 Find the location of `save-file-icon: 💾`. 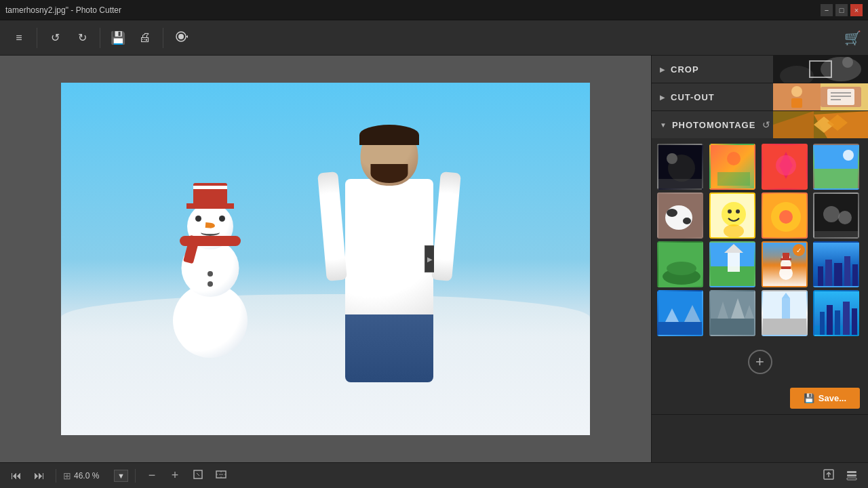

save-file-icon: 💾 is located at coordinates (118, 38).